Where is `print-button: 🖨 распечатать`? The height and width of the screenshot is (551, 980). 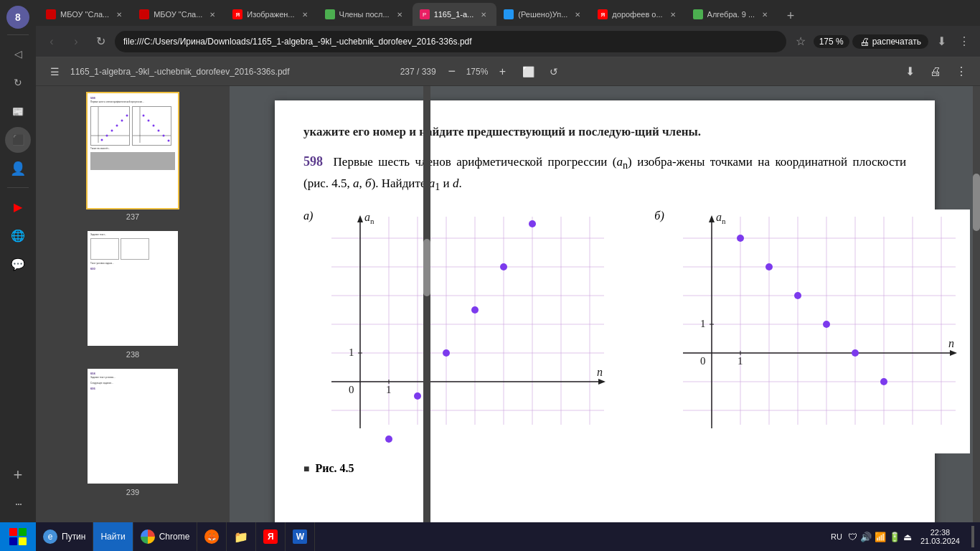
print-button: 🖨 распечатать is located at coordinates (890, 42).